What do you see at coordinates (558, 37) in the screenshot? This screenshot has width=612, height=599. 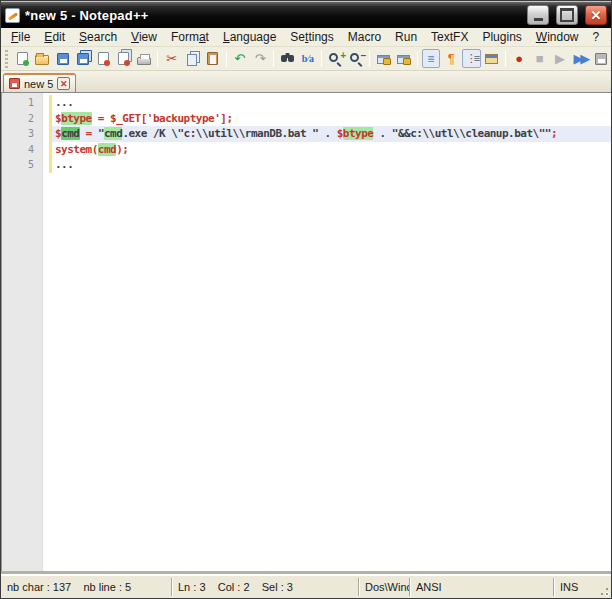 I see `menu-item-window: Window` at bounding box center [558, 37].